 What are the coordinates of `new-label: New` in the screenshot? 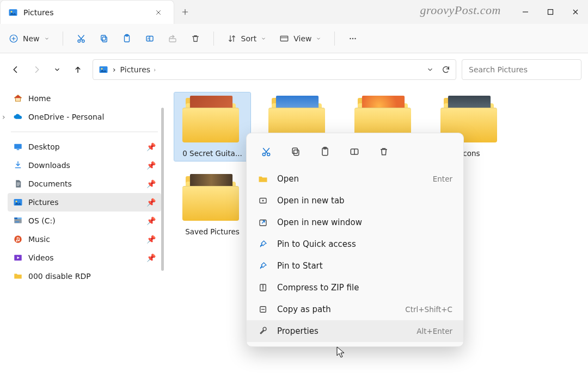 It's located at (32, 39).